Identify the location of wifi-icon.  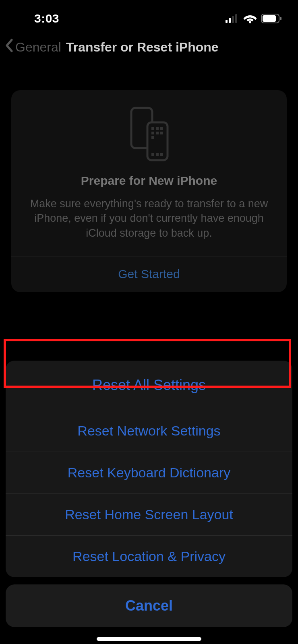
(250, 19).